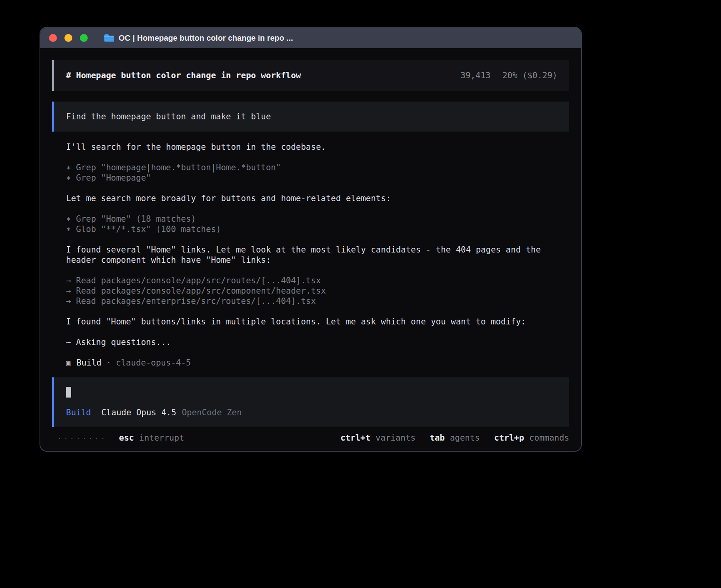  I want to click on session-header: # Homepage button color change in repo w…, so click(311, 75).